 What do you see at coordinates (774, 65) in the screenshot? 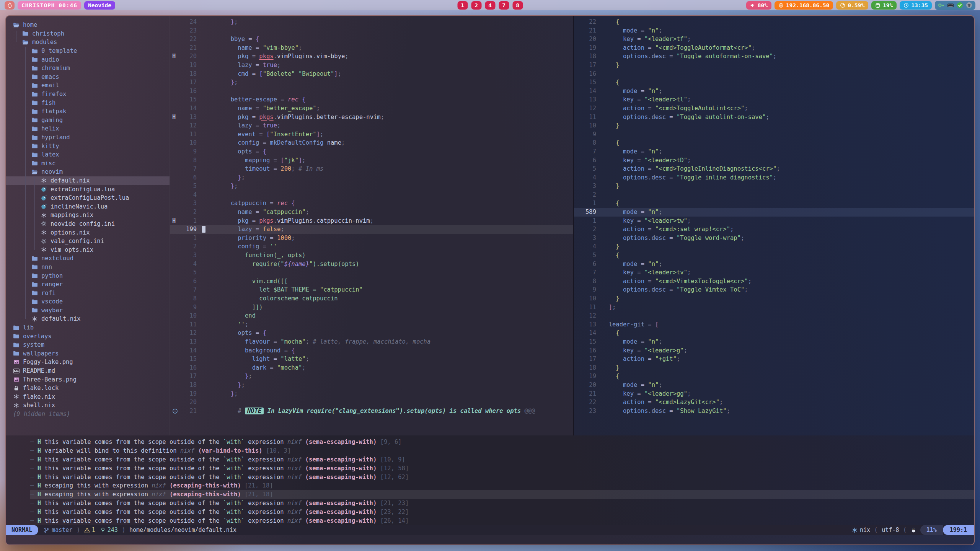
I see `code-line: 17 }` at bounding box center [774, 65].